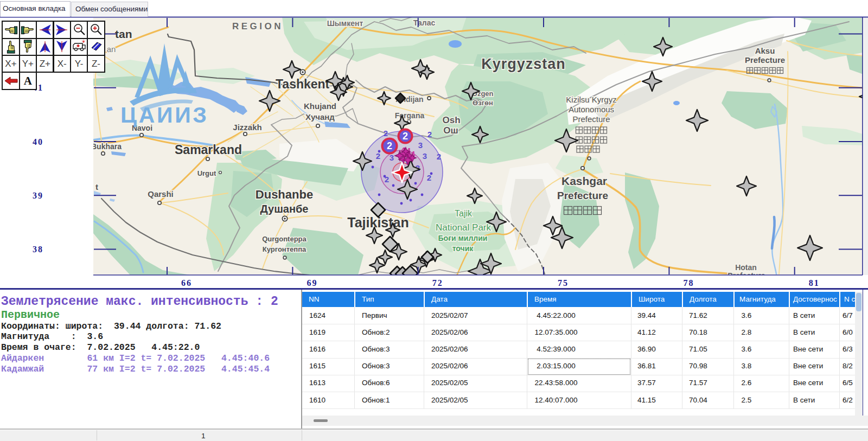  What do you see at coordinates (765, 51) in the screenshot?
I see `svg-text: Aksu` at bounding box center [765, 51].